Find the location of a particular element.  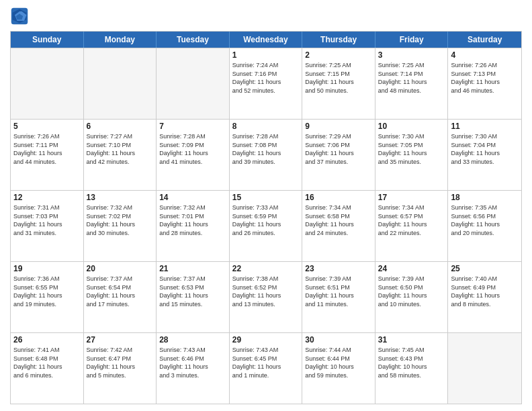

day-number: 18 is located at coordinates (485, 197).